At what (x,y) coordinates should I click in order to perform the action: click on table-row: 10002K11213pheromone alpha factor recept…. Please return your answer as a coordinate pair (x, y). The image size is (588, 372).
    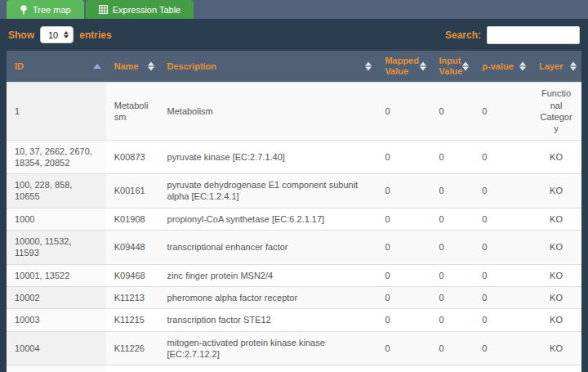
    Looking at the image, I should click on (294, 298).